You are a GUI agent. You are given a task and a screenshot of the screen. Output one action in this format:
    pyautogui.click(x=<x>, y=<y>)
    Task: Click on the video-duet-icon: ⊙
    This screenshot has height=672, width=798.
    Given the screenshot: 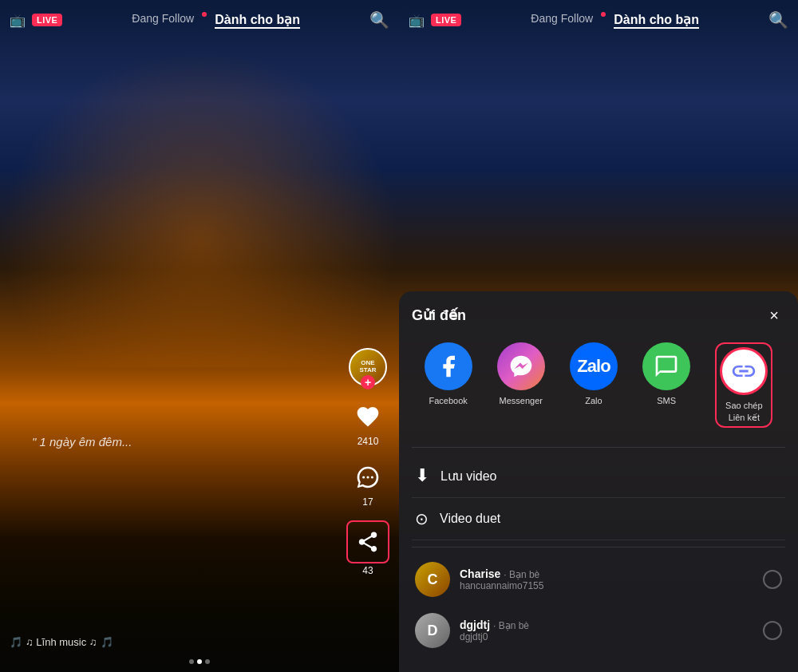 What is the action you would take?
    pyautogui.click(x=421, y=519)
    